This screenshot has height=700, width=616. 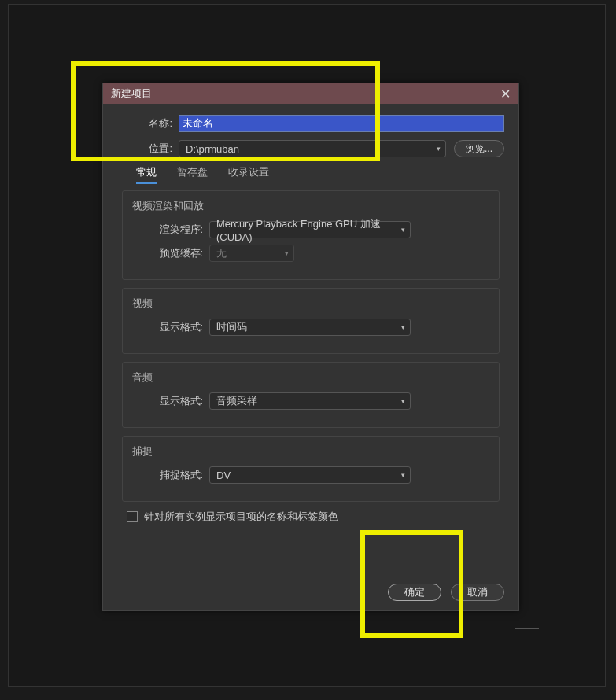 I want to click on decorative-line, so click(x=527, y=628).